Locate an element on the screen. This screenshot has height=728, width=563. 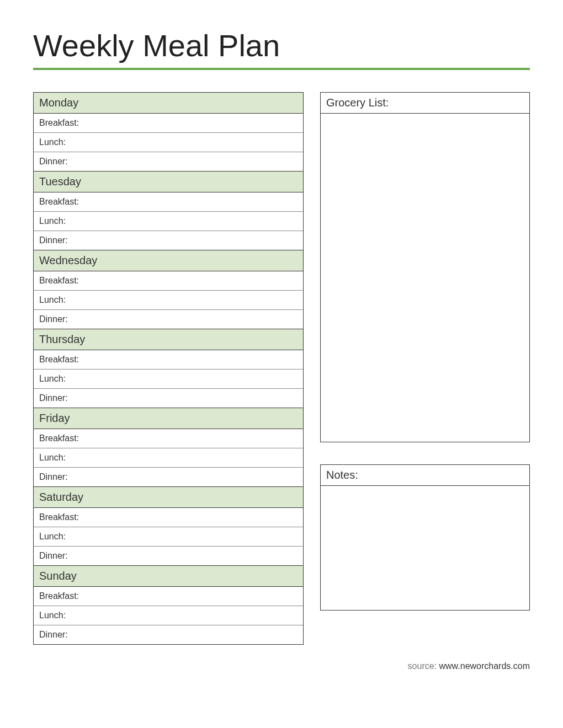
page-title: Weekly Meal Plan is located at coordinates (282, 49).